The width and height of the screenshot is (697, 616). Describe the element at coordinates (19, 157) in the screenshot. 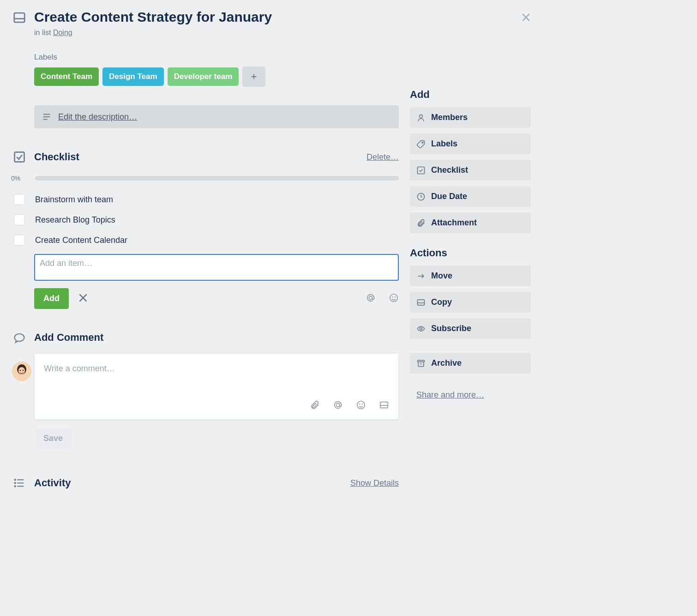

I see `checklist-icon` at that location.